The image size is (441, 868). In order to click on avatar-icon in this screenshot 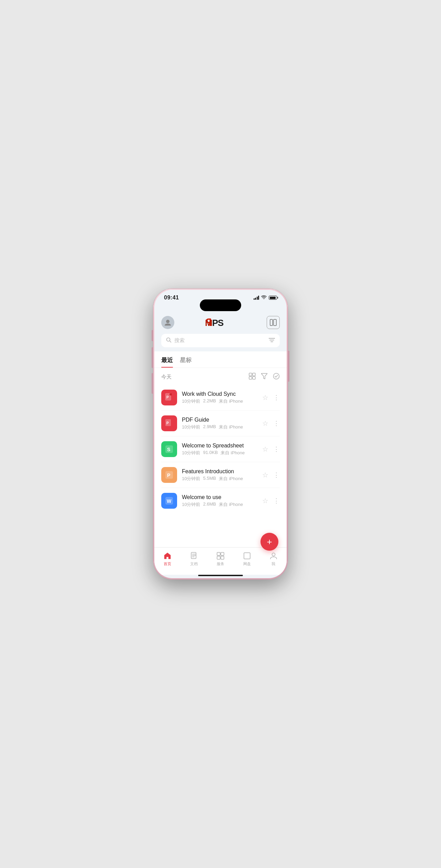, I will do `click(168, 322)`.